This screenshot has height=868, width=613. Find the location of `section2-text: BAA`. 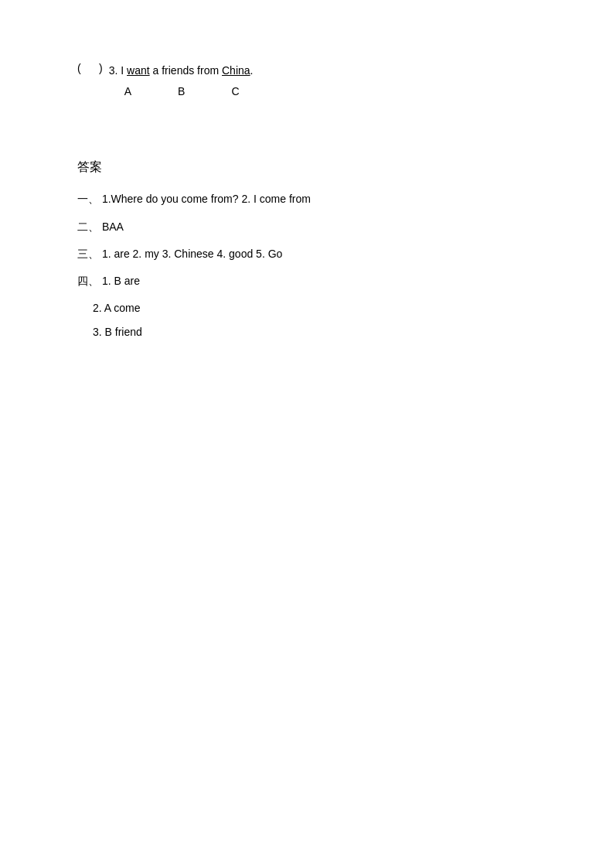

section2-text: BAA is located at coordinates (113, 227).